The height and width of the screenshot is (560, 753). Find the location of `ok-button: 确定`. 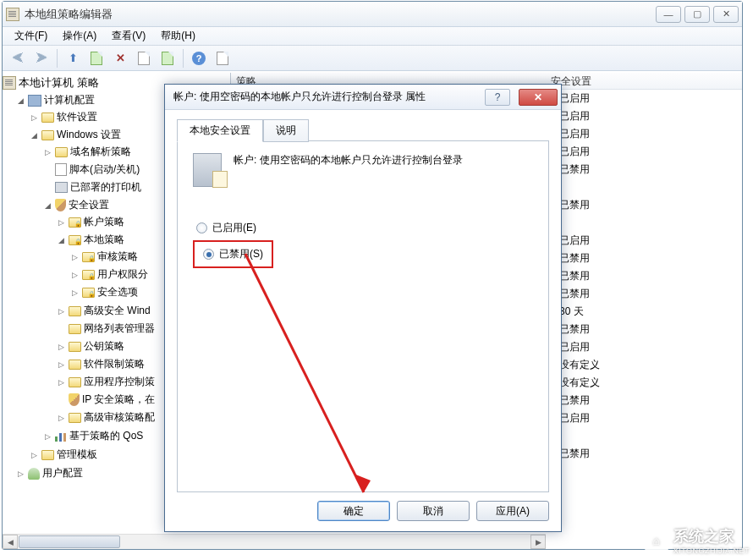

ok-button: 确定 is located at coordinates (354, 511).